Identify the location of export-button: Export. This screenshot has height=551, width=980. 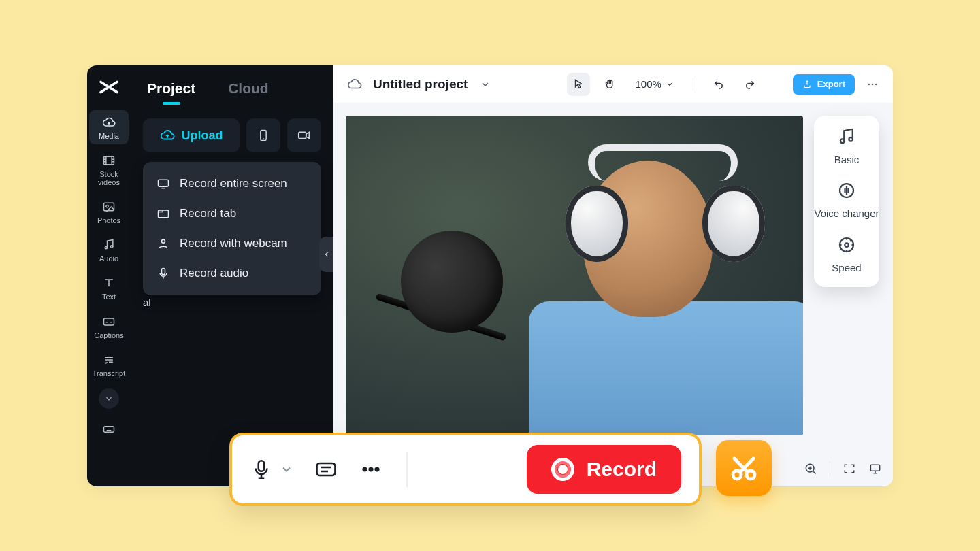
(823, 84).